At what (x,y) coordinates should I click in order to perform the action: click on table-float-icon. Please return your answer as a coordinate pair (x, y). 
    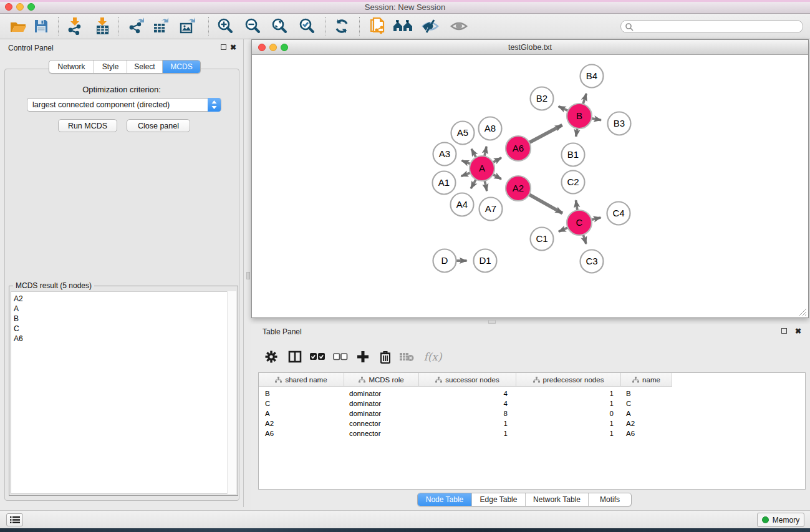
    Looking at the image, I should click on (784, 331).